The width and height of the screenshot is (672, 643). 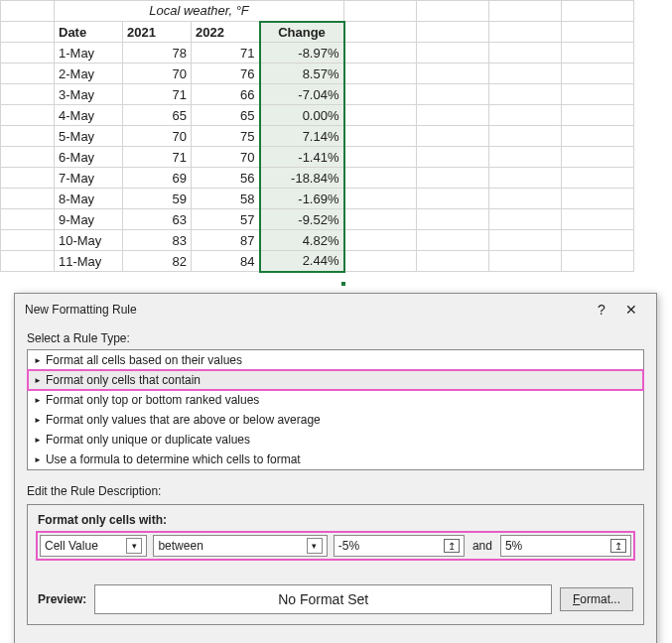 I want to click on select-rule-label: Select a Rule Type:, so click(x=336, y=338).